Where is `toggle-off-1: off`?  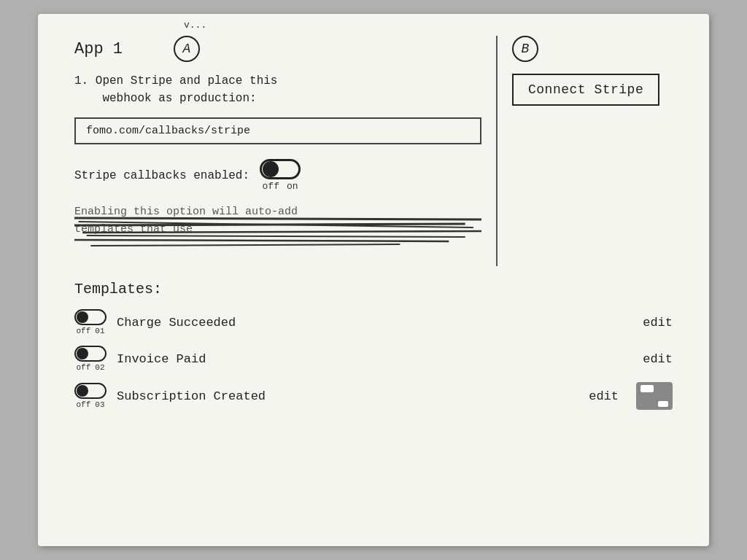
toggle-off-1: off is located at coordinates (83, 368).